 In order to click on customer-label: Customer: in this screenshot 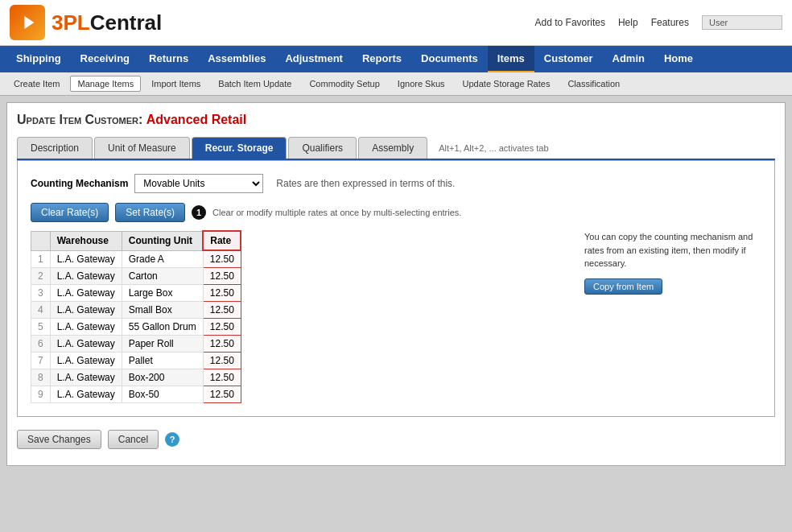, I will do `click(114, 119)`.